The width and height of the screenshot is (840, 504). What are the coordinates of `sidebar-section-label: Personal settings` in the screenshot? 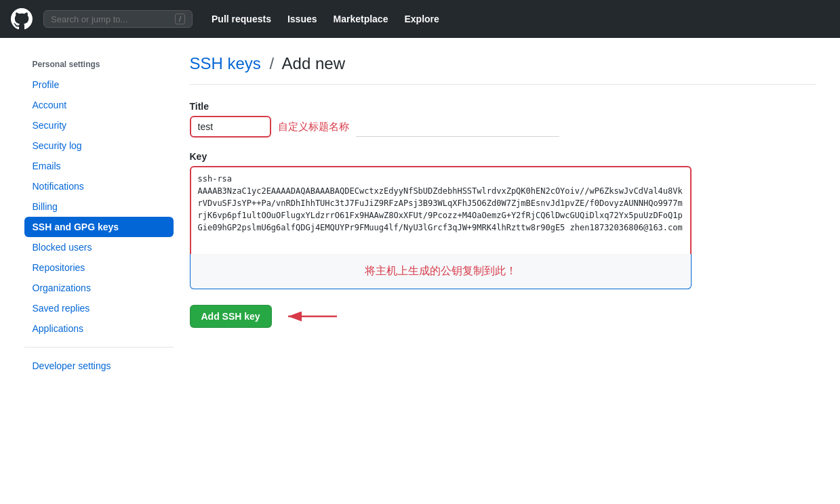 It's located at (99, 64).